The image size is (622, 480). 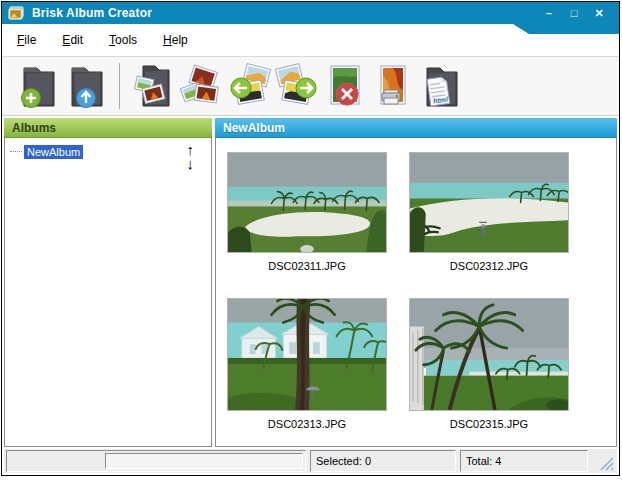 I want to click on move-album-down-icon: ↓, so click(x=191, y=164).